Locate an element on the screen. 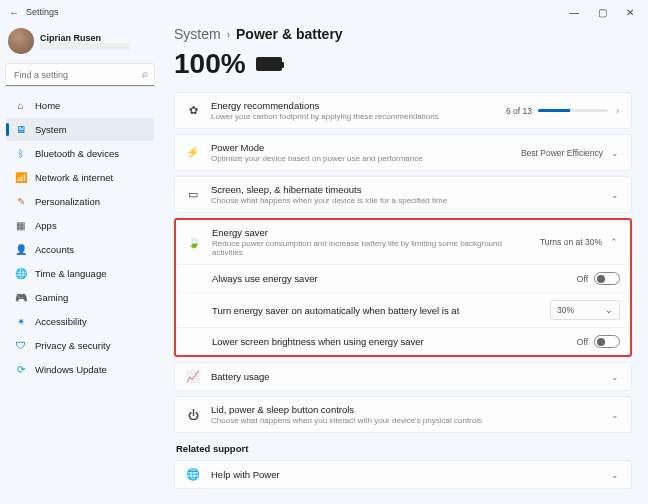 The height and width of the screenshot is (504, 648). power-button-icon: ⏻ is located at coordinates (193, 415).